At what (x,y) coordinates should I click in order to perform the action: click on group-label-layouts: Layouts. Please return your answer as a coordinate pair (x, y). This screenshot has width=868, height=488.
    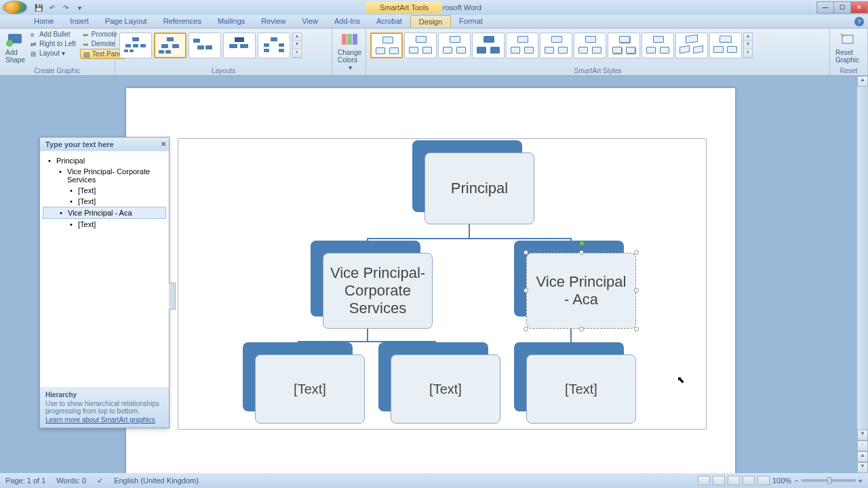
    Looking at the image, I should click on (224, 70).